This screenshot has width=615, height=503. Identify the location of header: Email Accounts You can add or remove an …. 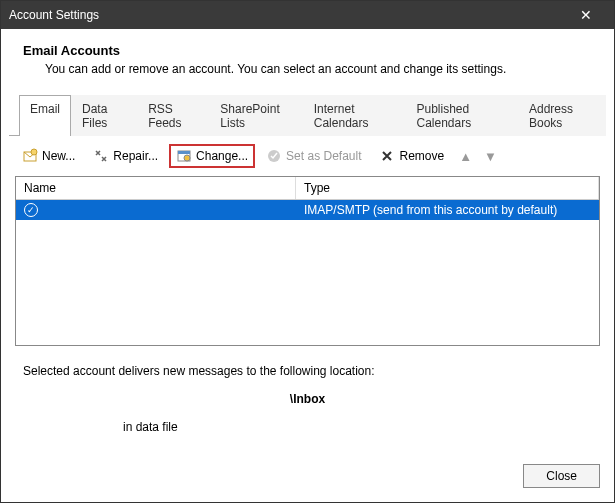
(308, 58).